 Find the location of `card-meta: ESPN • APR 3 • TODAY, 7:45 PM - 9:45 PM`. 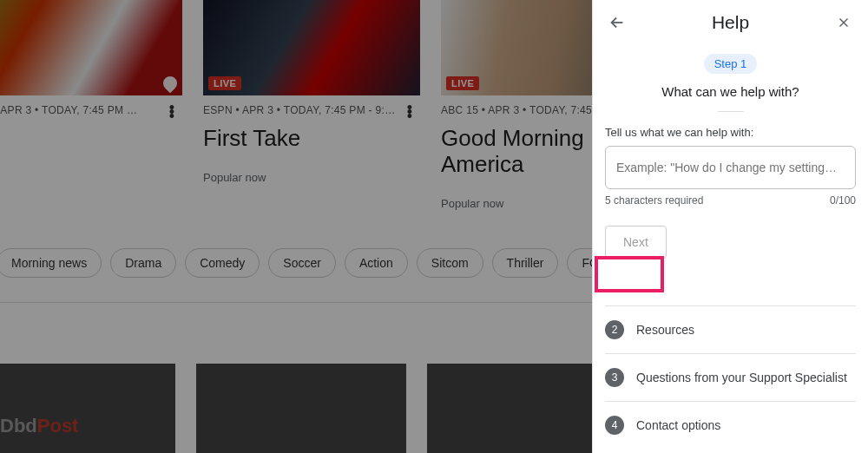

card-meta: ESPN • APR 3 • TODAY, 7:45 PM - 9:45 PM is located at coordinates (301, 110).